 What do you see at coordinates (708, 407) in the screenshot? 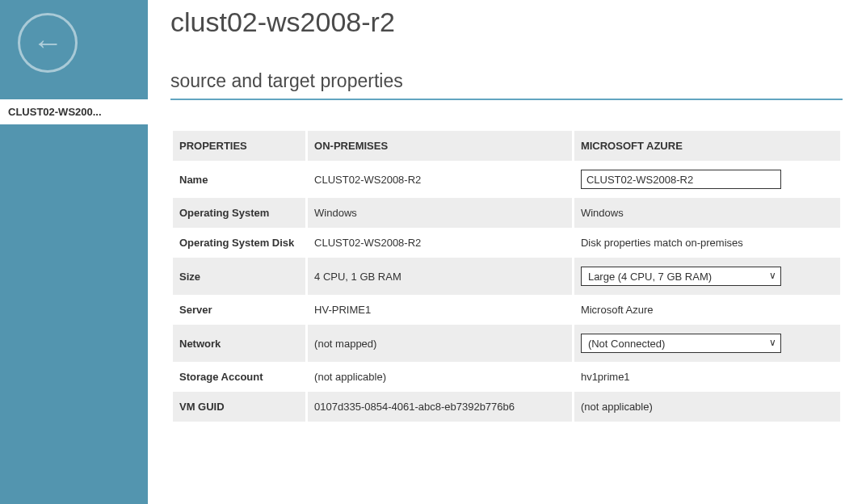
I see `azure-vm-guid: (not applicable)` at bounding box center [708, 407].